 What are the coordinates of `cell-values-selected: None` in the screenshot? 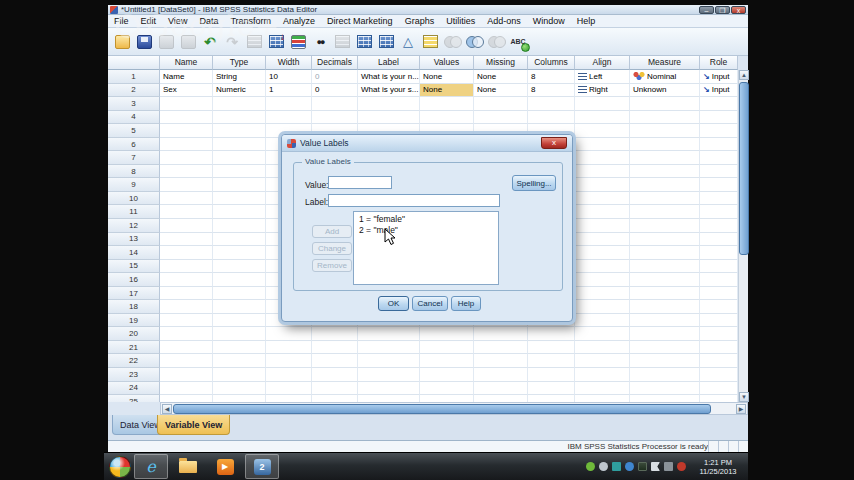 It's located at (447, 91).